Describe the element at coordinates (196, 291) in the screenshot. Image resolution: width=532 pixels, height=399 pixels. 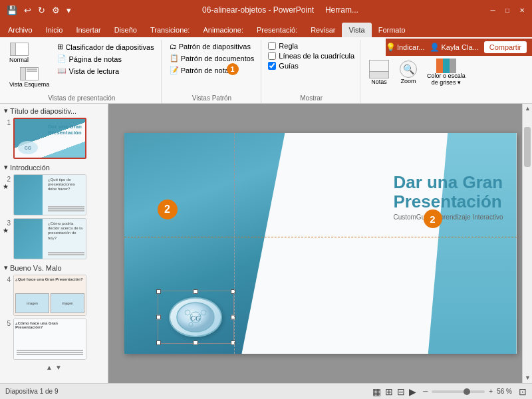
I see `handle-tm` at that location.